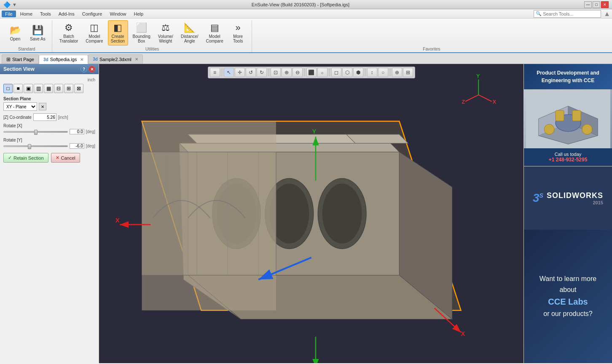  What do you see at coordinates (118, 14) in the screenshot?
I see `menu-item-window: Window` at bounding box center [118, 14].